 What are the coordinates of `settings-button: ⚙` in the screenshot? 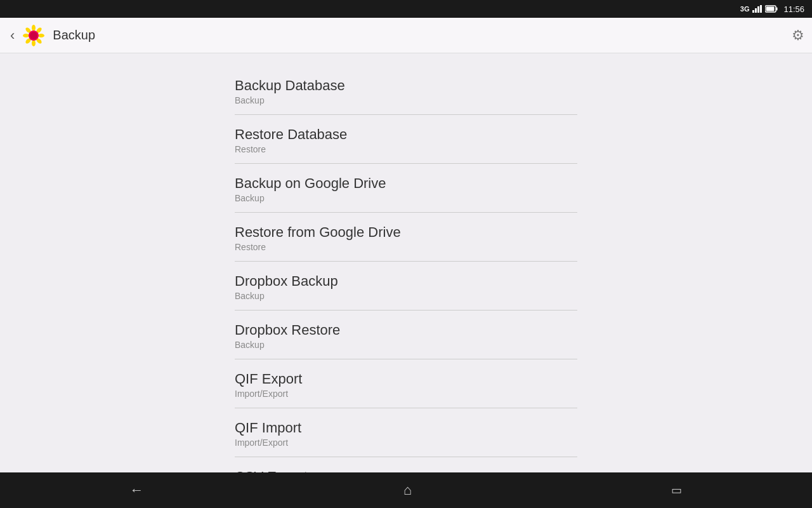 It's located at (798, 36).